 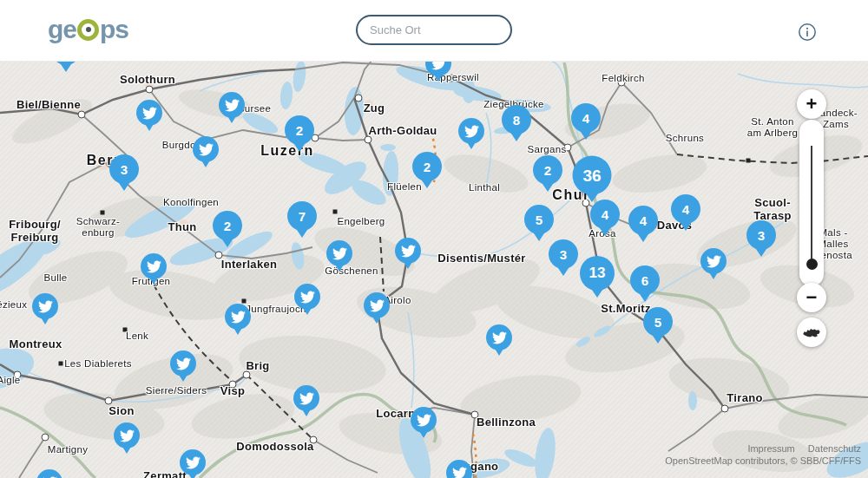 I want to click on search-input, so click(x=446, y=29).